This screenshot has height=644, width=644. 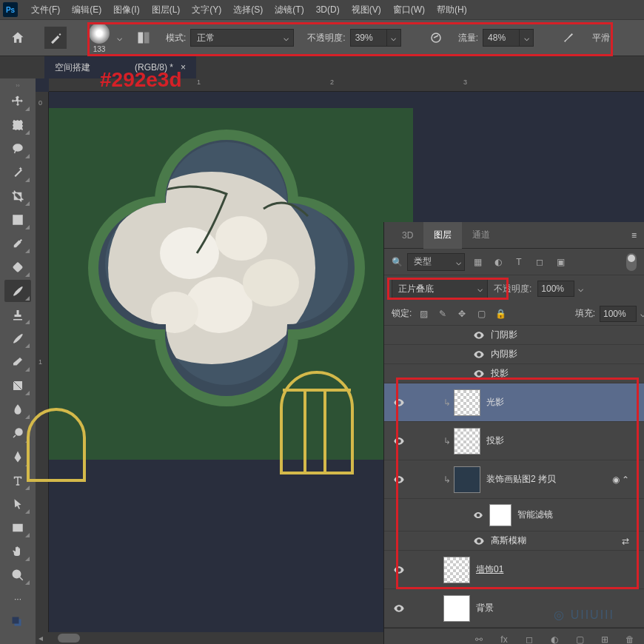 I want to click on layer-smartfilter-row: 智能滤镜, so click(x=514, y=515).